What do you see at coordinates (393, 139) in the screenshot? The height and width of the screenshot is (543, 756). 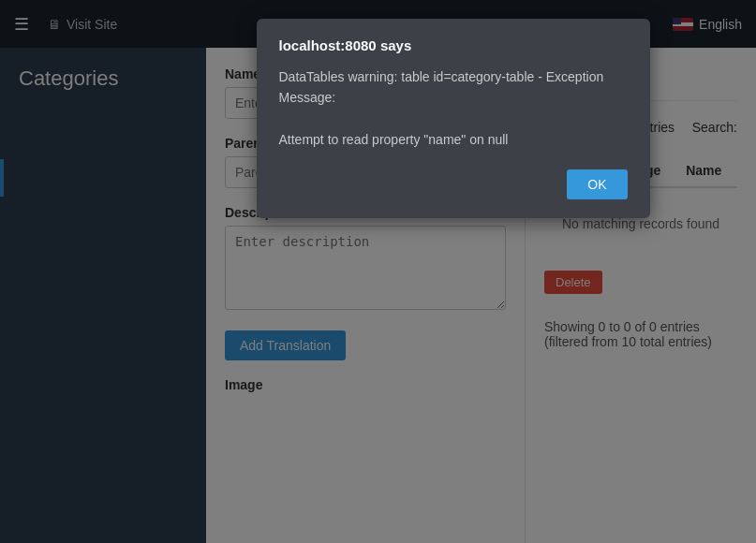 I see `dialog-message-line2: Attempt to read property "name" on null` at bounding box center [393, 139].